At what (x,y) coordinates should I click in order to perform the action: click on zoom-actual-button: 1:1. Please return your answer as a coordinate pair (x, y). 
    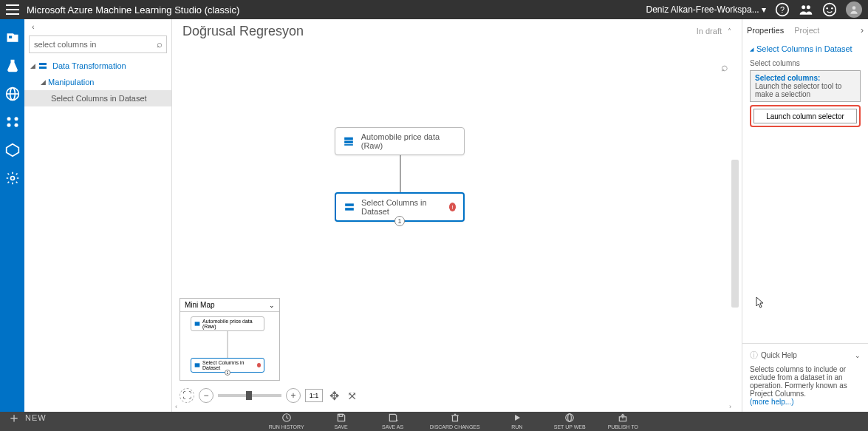
    Looking at the image, I should click on (314, 396).